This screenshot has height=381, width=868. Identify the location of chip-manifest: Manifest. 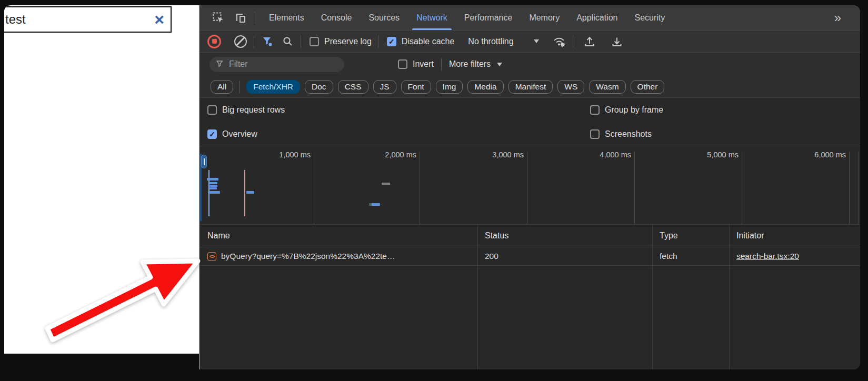
(531, 87).